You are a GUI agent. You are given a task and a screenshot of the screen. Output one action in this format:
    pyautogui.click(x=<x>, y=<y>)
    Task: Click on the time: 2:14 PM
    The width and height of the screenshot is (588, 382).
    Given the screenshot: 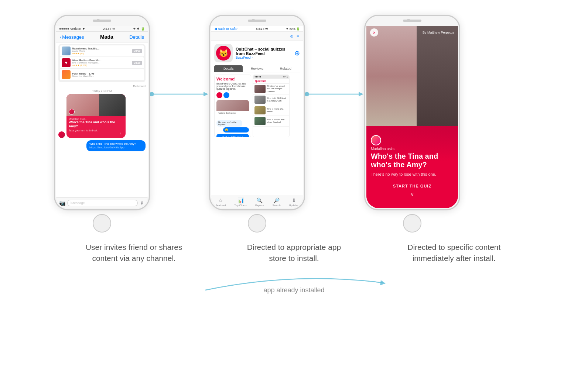 What is the action you would take?
    pyautogui.click(x=109, y=29)
    